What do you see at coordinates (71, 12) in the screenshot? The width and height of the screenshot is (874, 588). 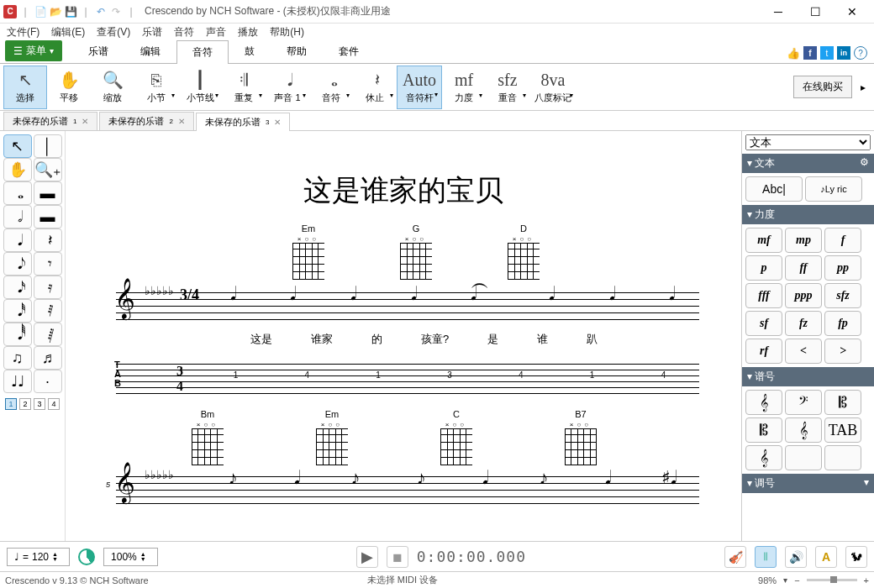 I see `save-icon: 💾` at bounding box center [71, 12].